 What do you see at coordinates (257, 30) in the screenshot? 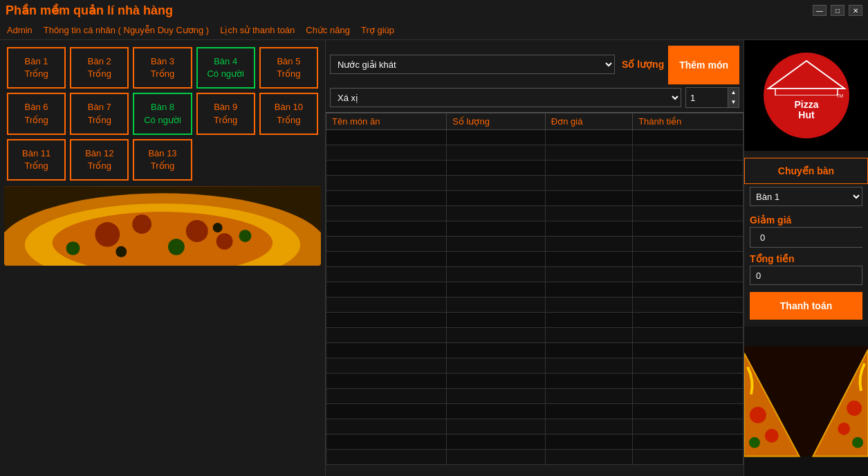
I see `menu-lichsu: Lịch sử thanh toán` at bounding box center [257, 30].